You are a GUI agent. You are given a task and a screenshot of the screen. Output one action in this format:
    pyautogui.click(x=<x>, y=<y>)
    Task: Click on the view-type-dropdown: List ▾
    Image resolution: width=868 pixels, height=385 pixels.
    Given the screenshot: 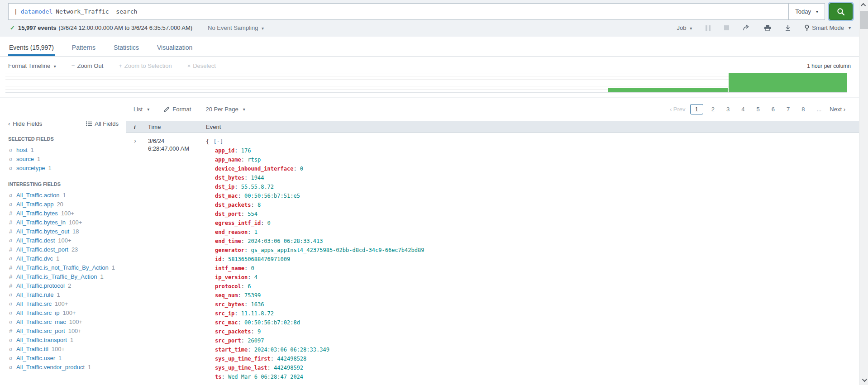 What is the action you would take?
    pyautogui.click(x=141, y=109)
    